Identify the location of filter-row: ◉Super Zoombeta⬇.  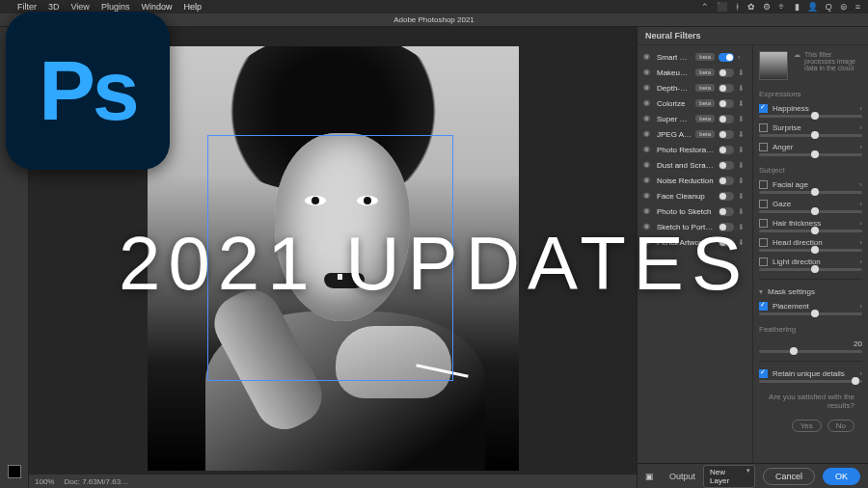
(694, 119).